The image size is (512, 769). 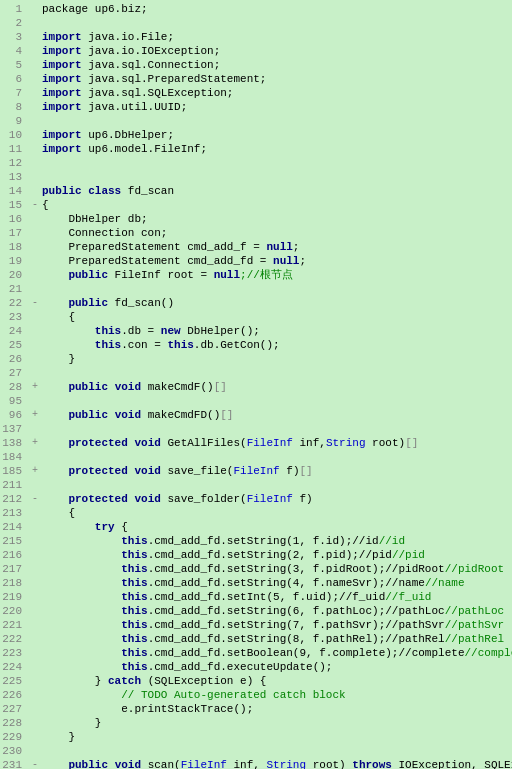 What do you see at coordinates (277, 149) in the screenshot?
I see `code-content: import up6.model.FileInf;` at bounding box center [277, 149].